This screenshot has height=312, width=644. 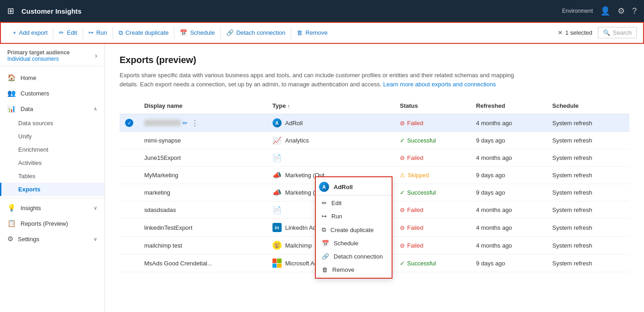 I want to click on row-status: ⚠Skipped, so click(x=433, y=175).